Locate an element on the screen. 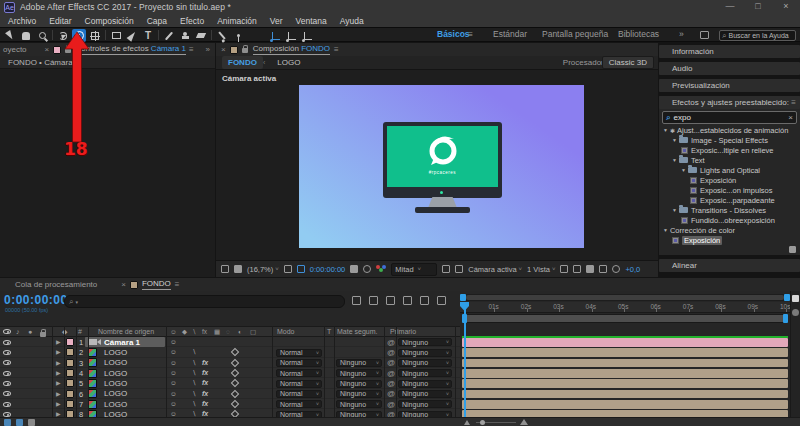 The height and width of the screenshot is (426, 800). exposure-value: +0,0 is located at coordinates (632, 270).